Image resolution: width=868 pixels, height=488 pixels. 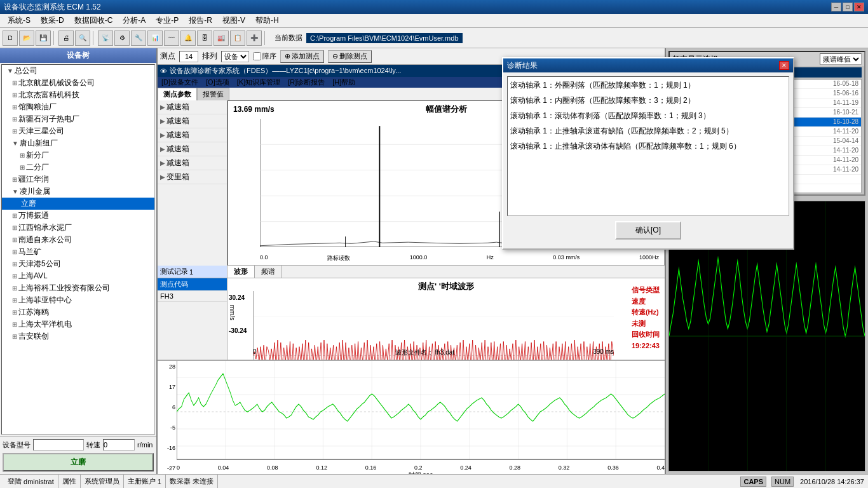 I want to click on tab-alarm: 报警值, so click(x=214, y=94).